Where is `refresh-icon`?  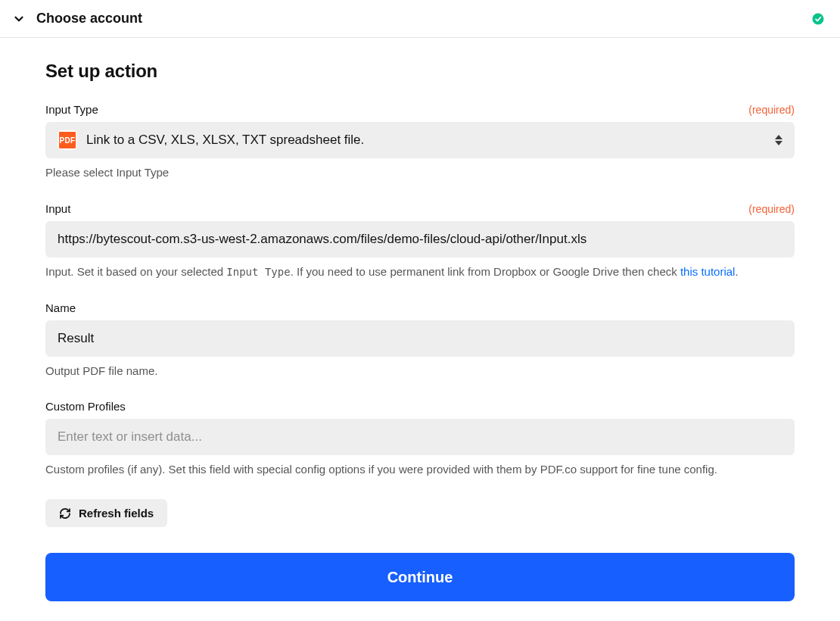
refresh-icon is located at coordinates (65, 513).